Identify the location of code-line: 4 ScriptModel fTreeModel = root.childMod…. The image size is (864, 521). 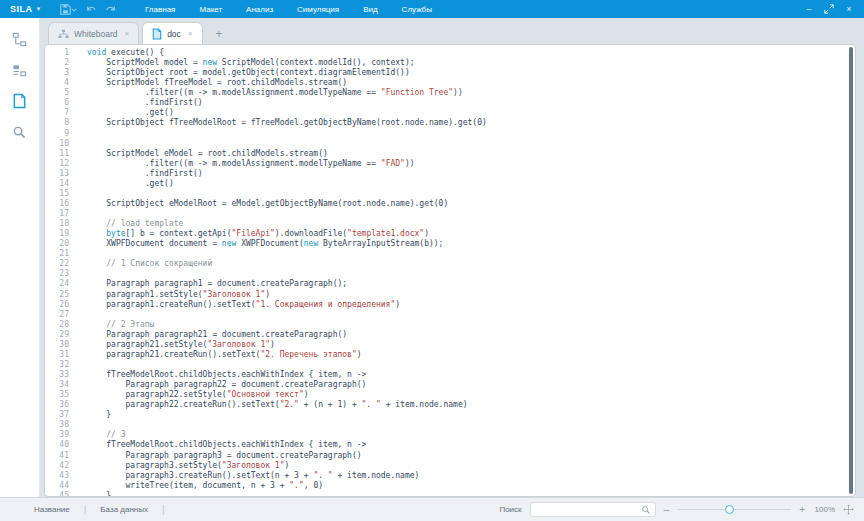
(450, 83).